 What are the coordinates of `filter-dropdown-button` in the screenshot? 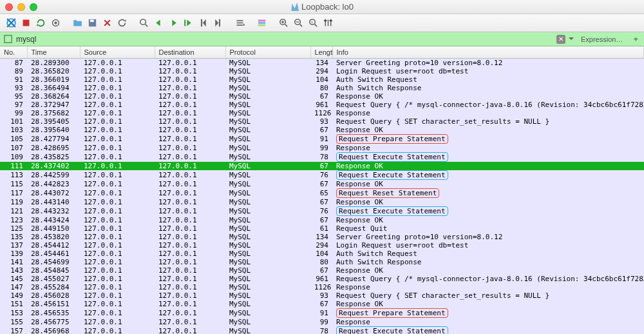 It's located at (571, 39).